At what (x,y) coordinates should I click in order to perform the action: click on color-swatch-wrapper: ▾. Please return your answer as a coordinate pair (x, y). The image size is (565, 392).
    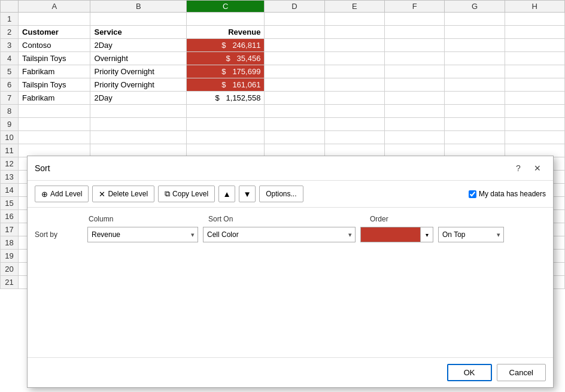
    Looking at the image, I should click on (397, 235).